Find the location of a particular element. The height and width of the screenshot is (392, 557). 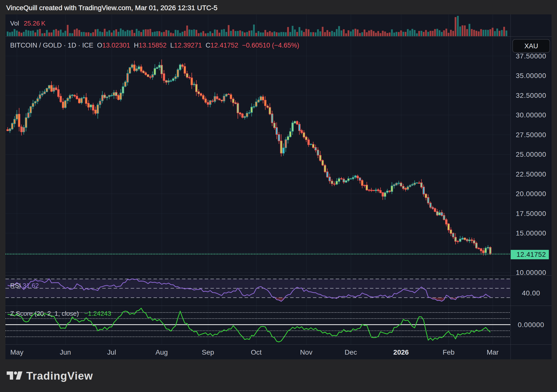

svg-text: Feb is located at coordinates (449, 352).